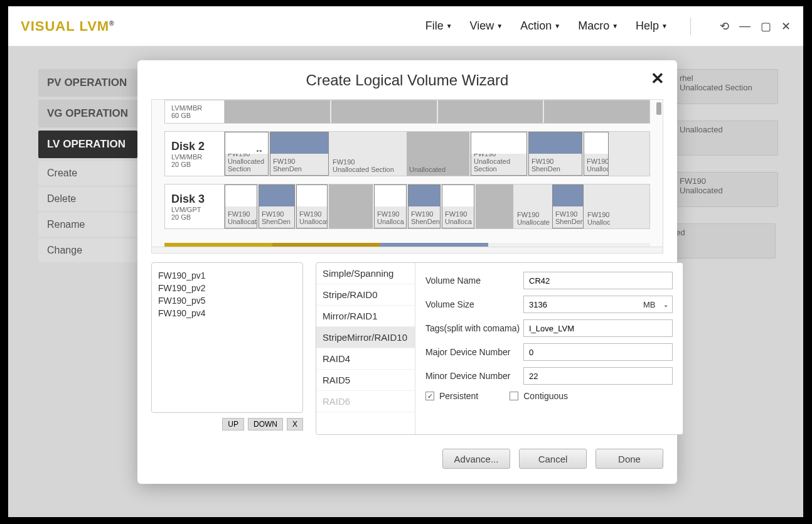  Describe the element at coordinates (227, 275) in the screenshot. I see `pv-item: FW190_pv1` at that location.